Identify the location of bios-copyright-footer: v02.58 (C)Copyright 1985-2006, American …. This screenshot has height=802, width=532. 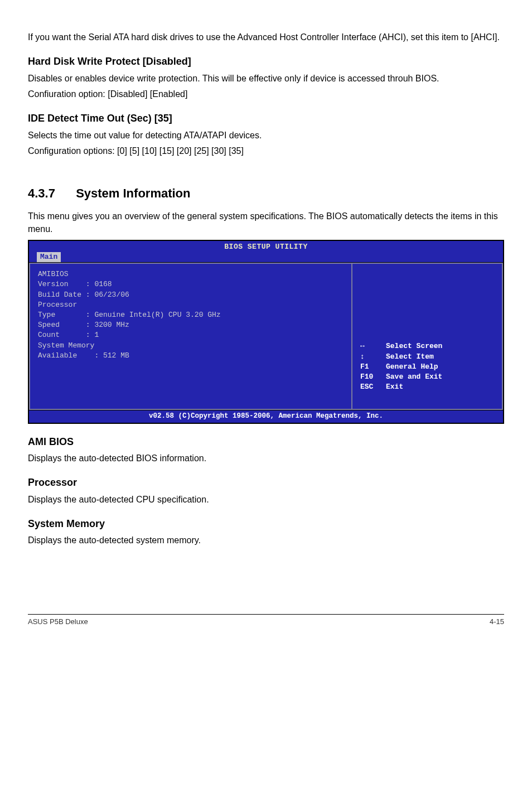
(266, 416).